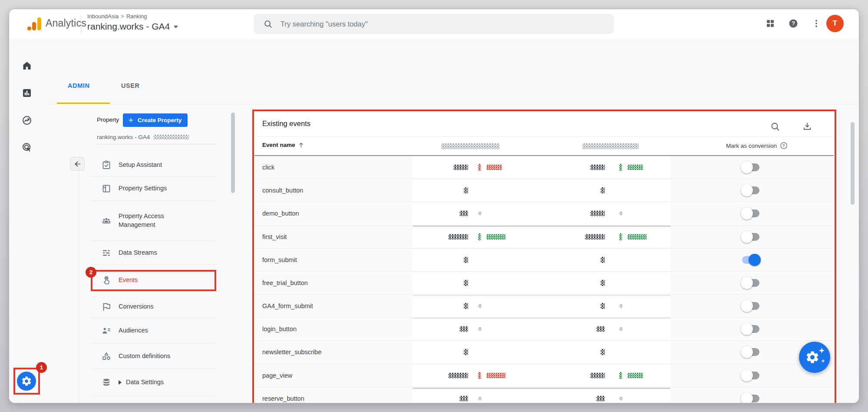 Image resolution: width=868 pixels, height=412 pixels. I want to click on column-header-event-name: Event name, so click(283, 145).